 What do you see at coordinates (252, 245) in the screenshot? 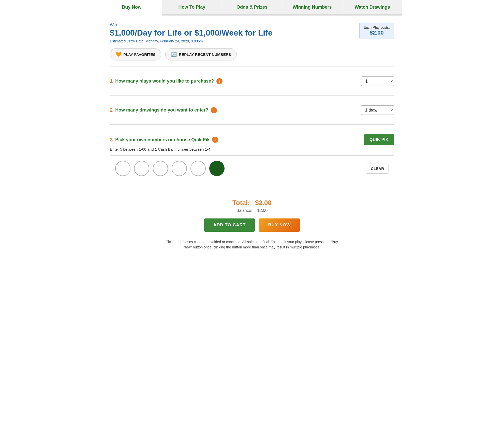
I see `disclaimer-text: Ticket purchases cannot be voided or can…` at bounding box center [252, 245].